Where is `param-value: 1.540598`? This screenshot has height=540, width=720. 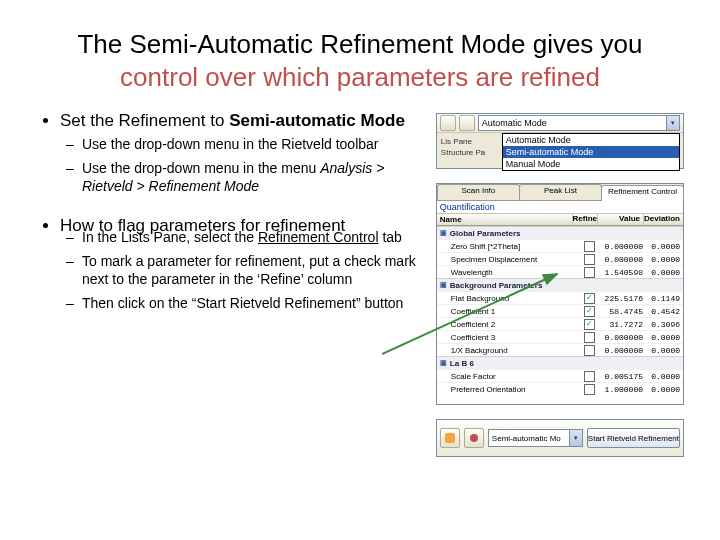
param-value: 1.540598 is located at coordinates (624, 272).